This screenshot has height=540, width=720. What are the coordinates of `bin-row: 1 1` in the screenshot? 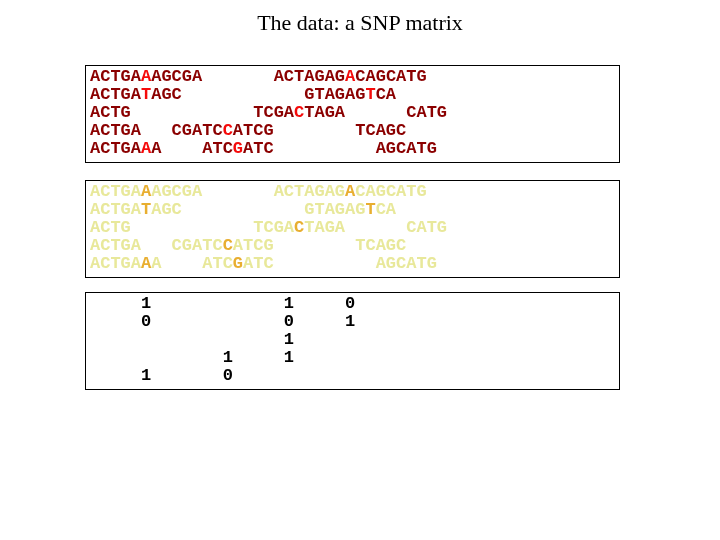 It's located at (352, 358).